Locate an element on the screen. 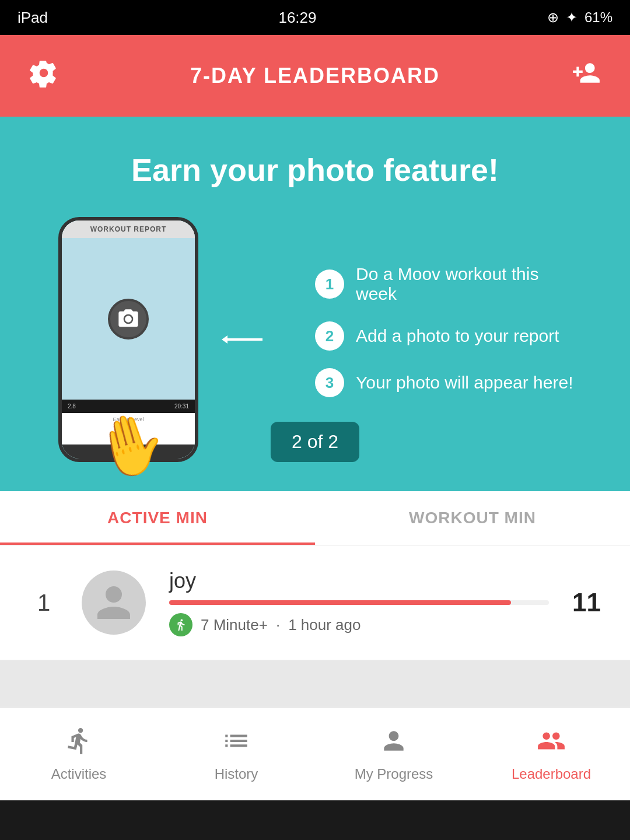  status-device: iPad is located at coordinates (33, 18).